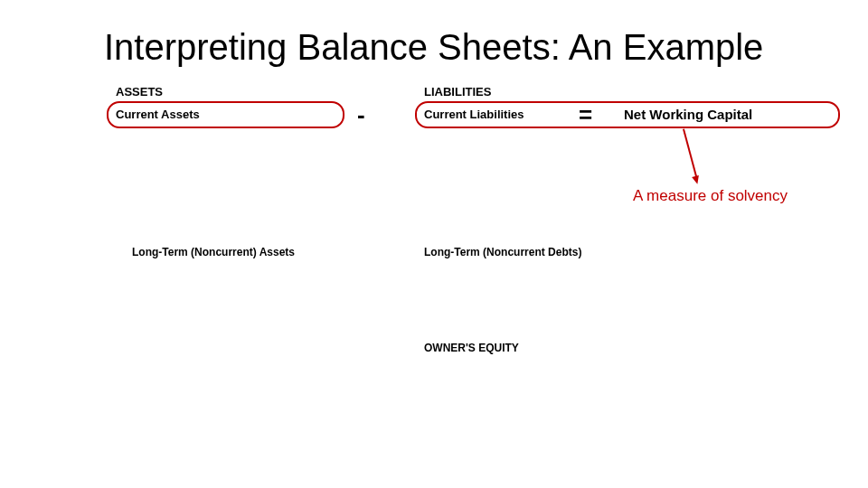 The height and width of the screenshot is (488, 868). What do you see at coordinates (586, 115) in the screenshot?
I see `equals-operator: =` at bounding box center [586, 115].